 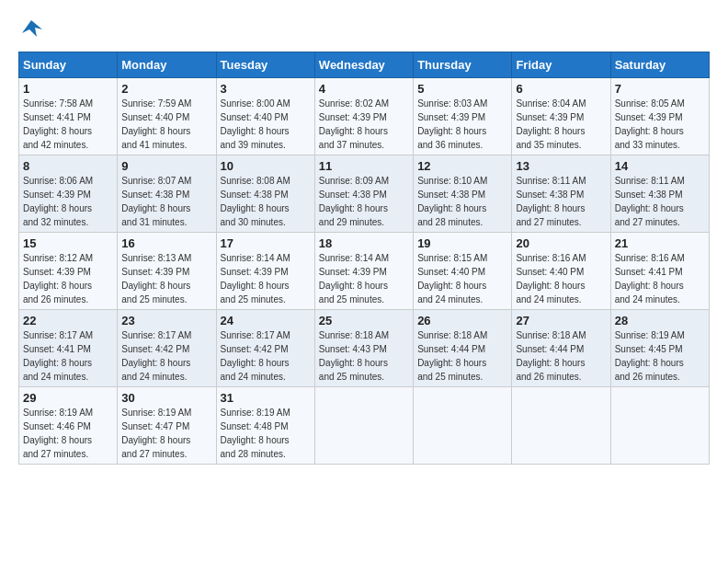 I want to click on day-number: 7, so click(x=660, y=88).